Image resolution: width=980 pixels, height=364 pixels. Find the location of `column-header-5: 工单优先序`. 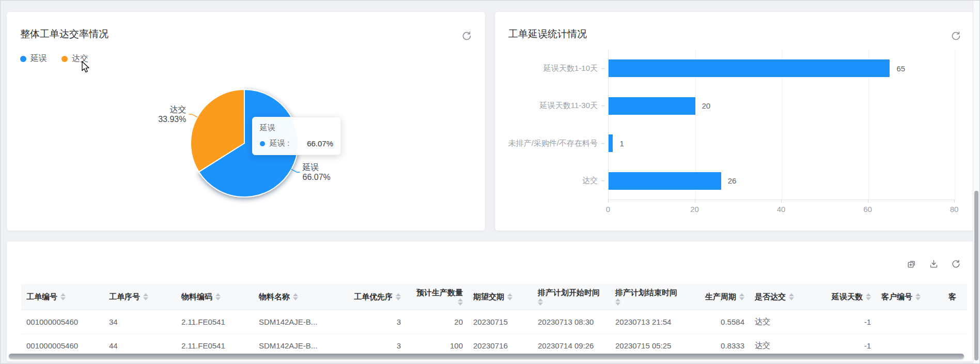

column-header-5: 工单优先序 is located at coordinates (374, 297).